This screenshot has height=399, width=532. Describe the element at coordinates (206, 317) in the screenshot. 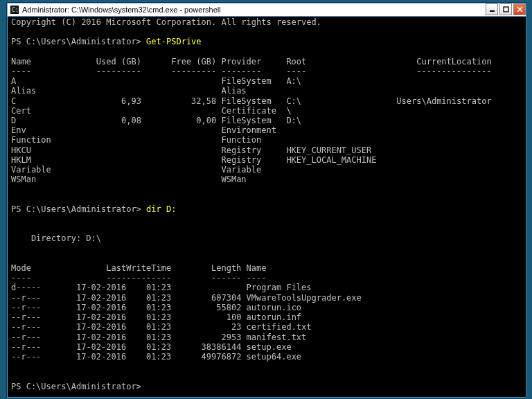

I see `file-length: 100` at that location.